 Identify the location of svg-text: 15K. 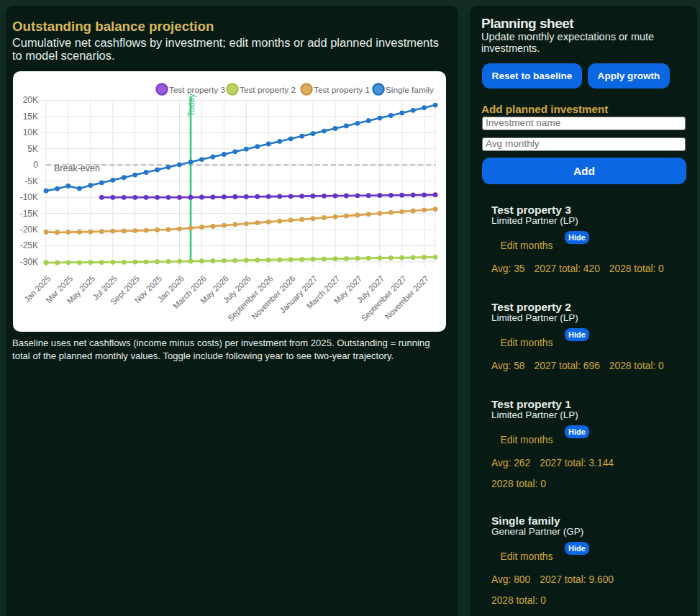
(30, 117).